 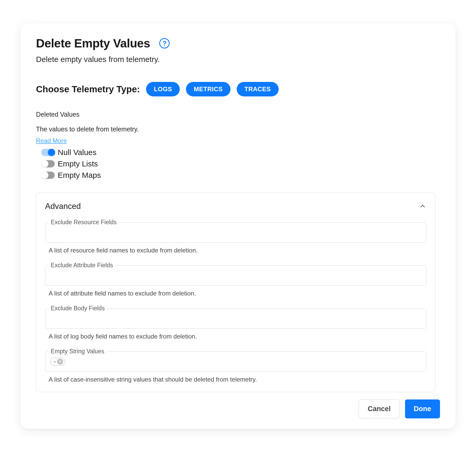 What do you see at coordinates (93, 43) in the screenshot?
I see `modal-title: Delete Empty Values` at bounding box center [93, 43].